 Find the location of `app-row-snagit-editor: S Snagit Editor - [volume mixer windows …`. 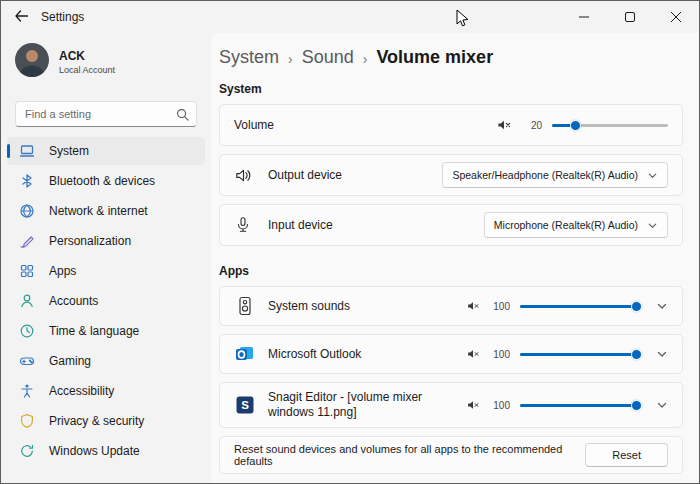

app-row-snagit-editor: S Snagit Editor - [volume mixer windows … is located at coordinates (451, 405).